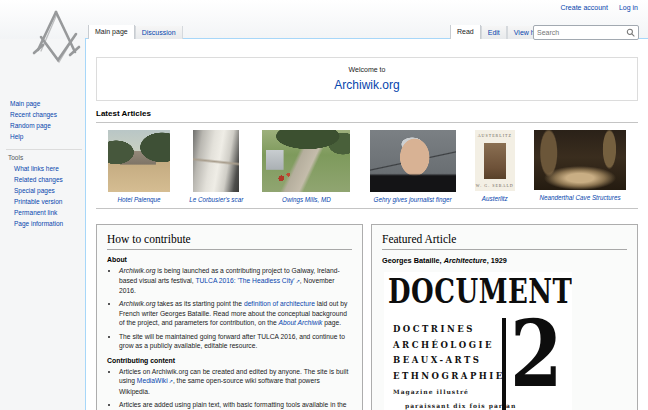  Describe the element at coordinates (136, 32) in the screenshot. I see `page-tabs-left: Main page Discussion` at that location.